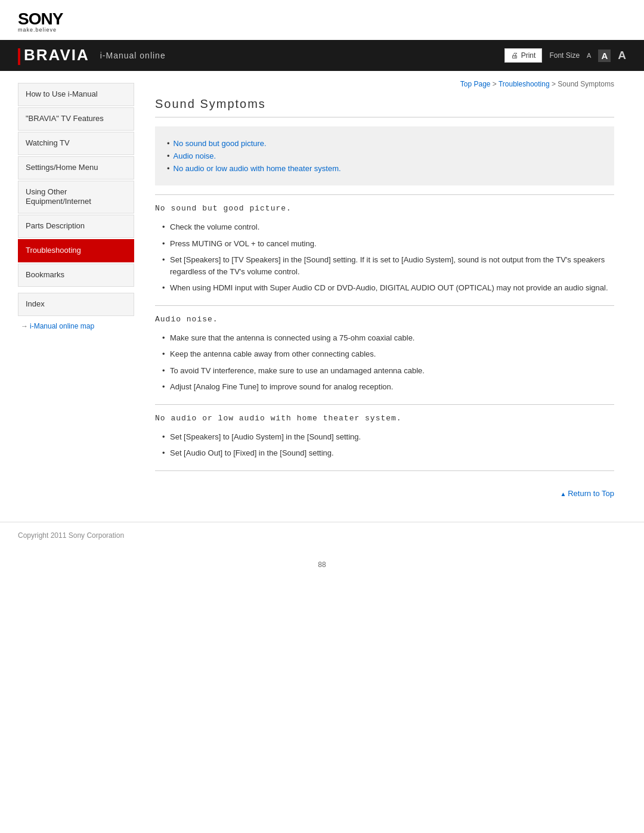 This screenshot has width=644, height=833. What do you see at coordinates (41, 30) in the screenshot?
I see `sony-tagline: make.believe` at bounding box center [41, 30].